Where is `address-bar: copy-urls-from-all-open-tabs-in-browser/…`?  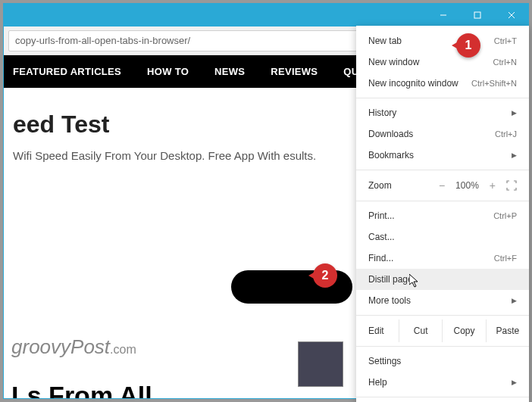 address-bar: copy-urls-from-all-open-tabs-in-browser/… is located at coordinates (193, 41).